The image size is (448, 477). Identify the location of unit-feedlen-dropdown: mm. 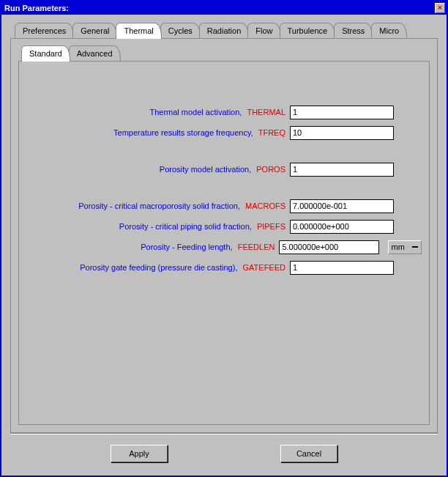
(405, 248).